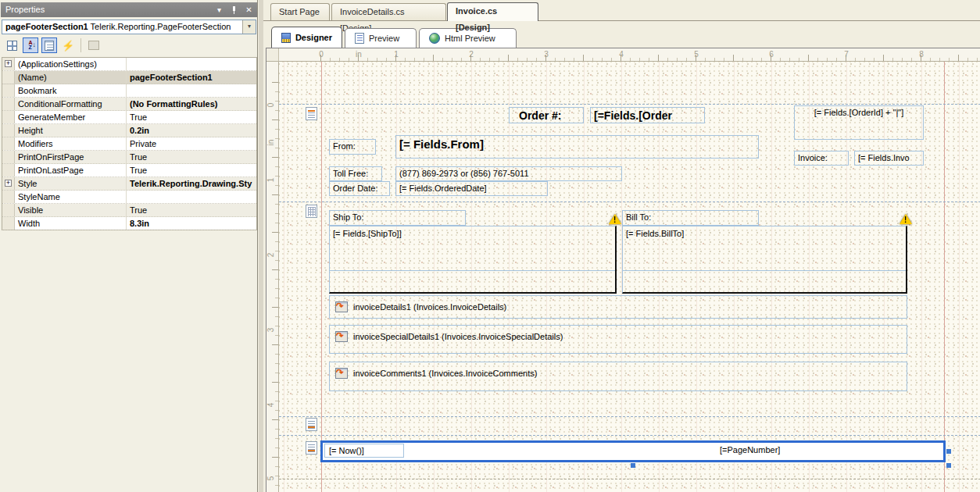 This screenshot has width=980, height=492. I want to click on designer-icon, so click(286, 37).